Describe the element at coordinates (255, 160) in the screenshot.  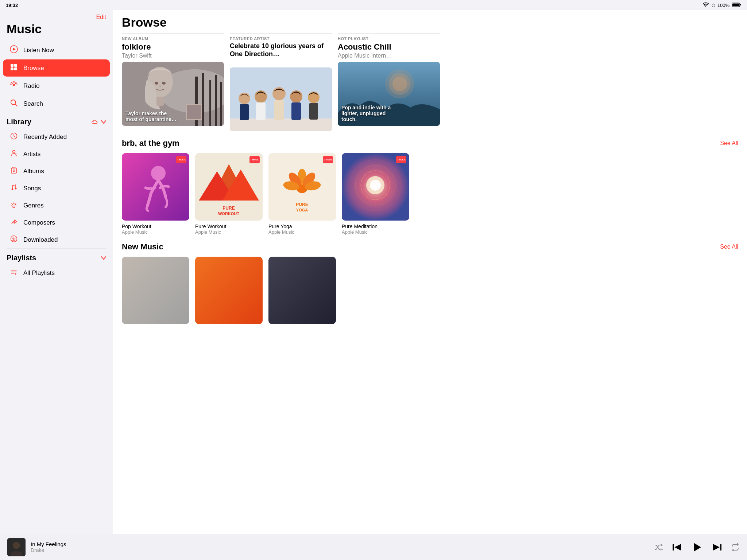
I see `apple-music-badge-2: ♫ MUSIC` at that location.